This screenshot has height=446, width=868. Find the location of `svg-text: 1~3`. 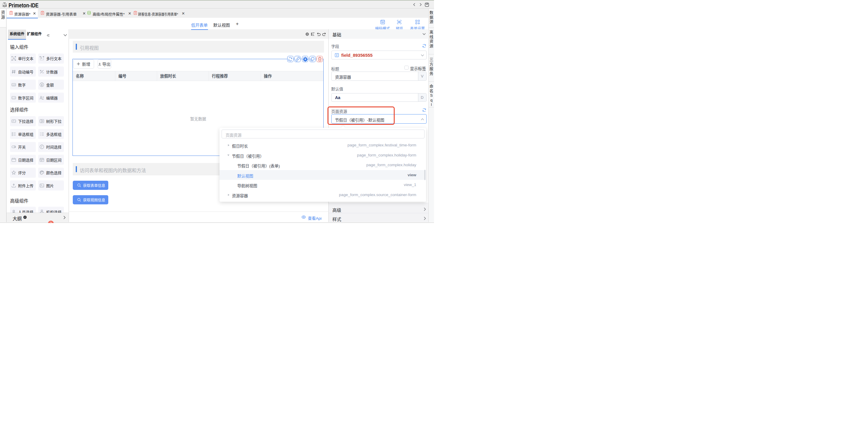

svg-text: 1~3 is located at coordinates (14, 98).